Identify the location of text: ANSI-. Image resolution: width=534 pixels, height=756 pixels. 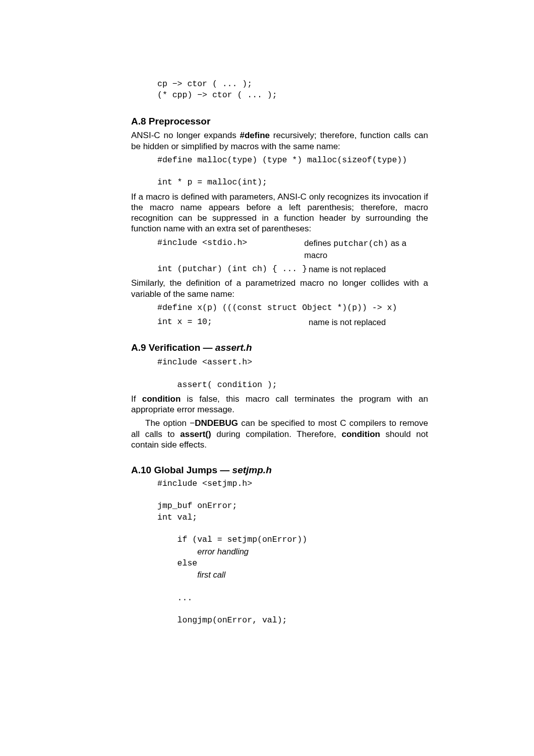
(142, 135).